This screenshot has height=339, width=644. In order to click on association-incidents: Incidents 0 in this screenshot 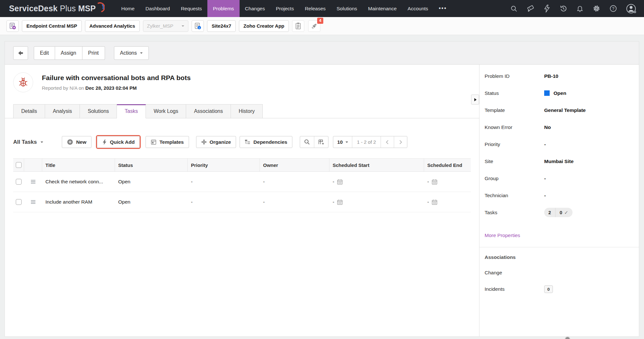, I will do `click(559, 289)`.